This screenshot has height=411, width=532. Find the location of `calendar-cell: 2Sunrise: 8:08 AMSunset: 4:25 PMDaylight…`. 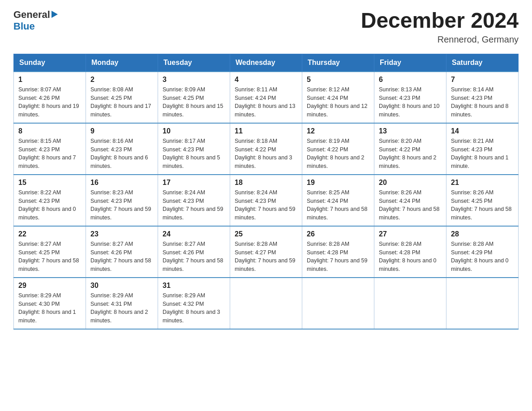

calendar-cell: 2Sunrise: 8:08 AMSunset: 4:25 PMDaylight… is located at coordinates (122, 98).